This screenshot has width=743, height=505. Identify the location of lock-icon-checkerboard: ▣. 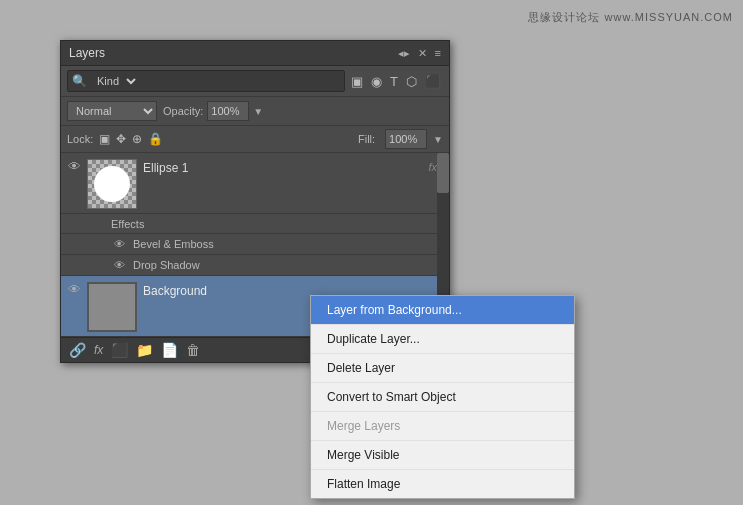
(104, 139).